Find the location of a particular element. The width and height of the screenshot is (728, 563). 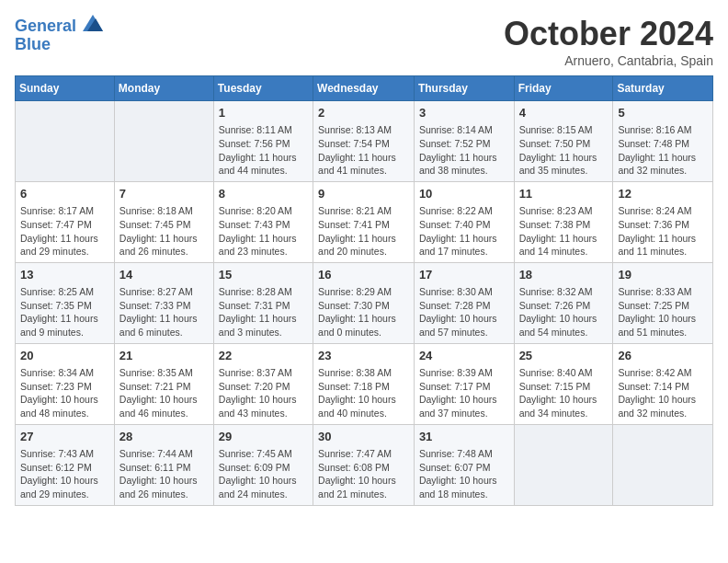

calendar-cell: 24Sunrise: 8:39 AM Sunset: 7:17 PM Dayli… is located at coordinates (463, 384).